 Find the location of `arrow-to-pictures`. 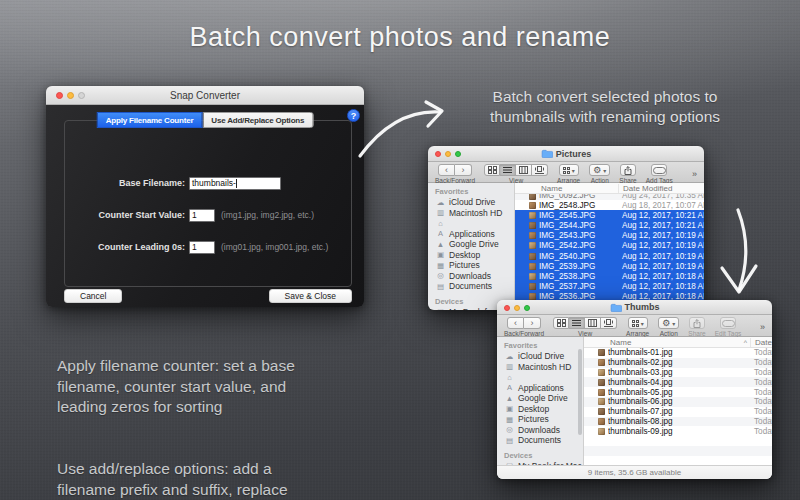

arrow-to-pictures is located at coordinates (402, 129).